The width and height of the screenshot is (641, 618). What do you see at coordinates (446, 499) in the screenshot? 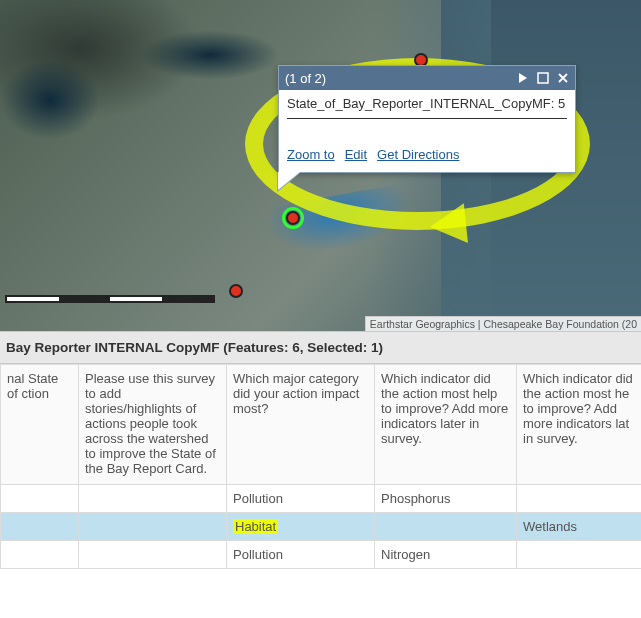
I see `table-cell: Phosphorus` at bounding box center [446, 499].